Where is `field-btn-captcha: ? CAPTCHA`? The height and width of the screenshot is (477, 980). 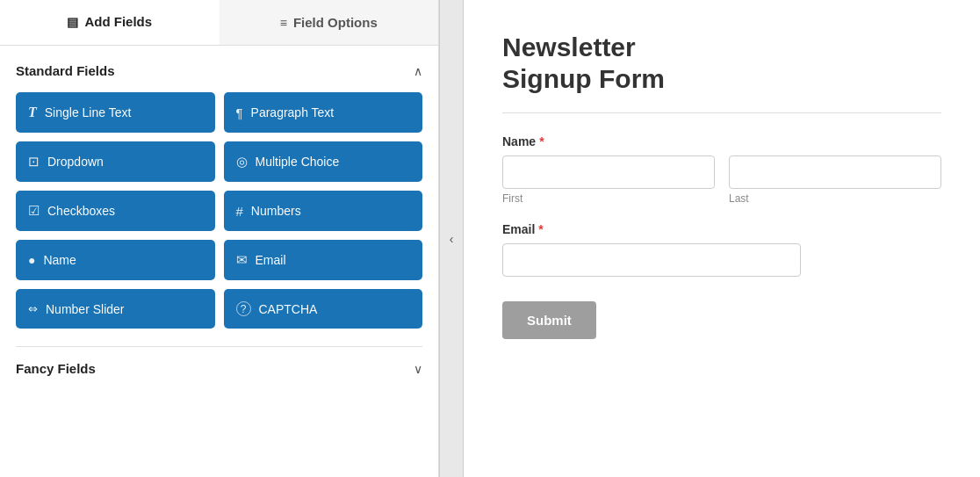
field-btn-captcha: ? CAPTCHA is located at coordinates (323, 309).